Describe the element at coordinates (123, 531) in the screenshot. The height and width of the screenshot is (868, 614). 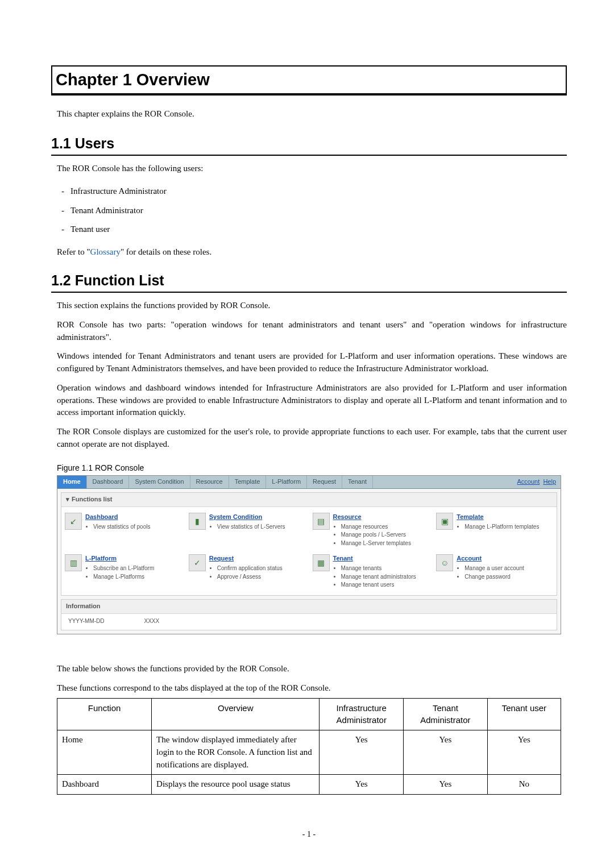
I see `fn-dashboard: ↙ Dashboard View statistics of pools` at that location.